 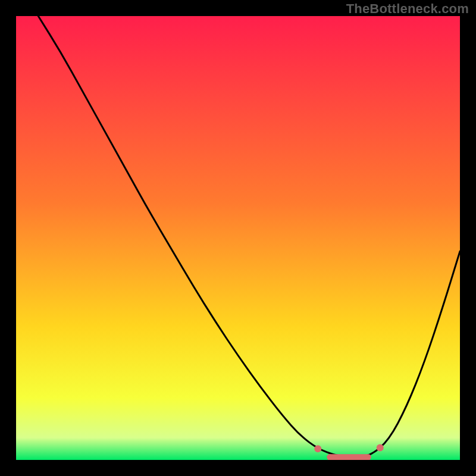 What do you see at coordinates (408, 9) in the screenshot?
I see `watermark-text: TheBottleneck.com` at bounding box center [408, 9].